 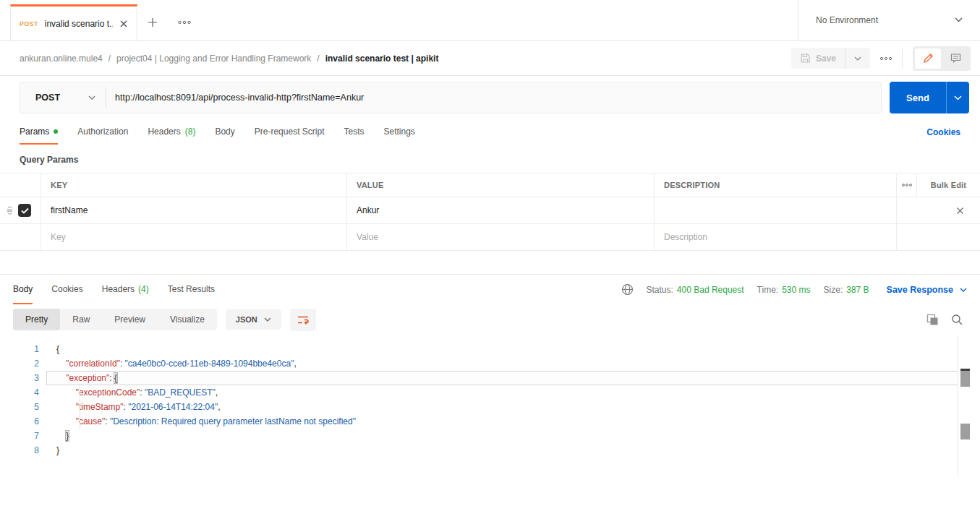 I want to click on code-text: "cause": "Description: Required query pa…, so click(x=203, y=421).